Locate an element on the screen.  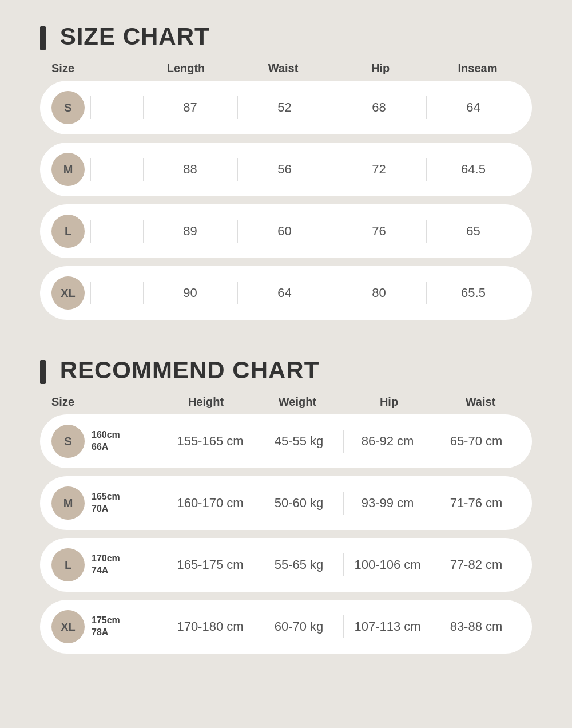
waist-cell: 56 is located at coordinates (285, 169).